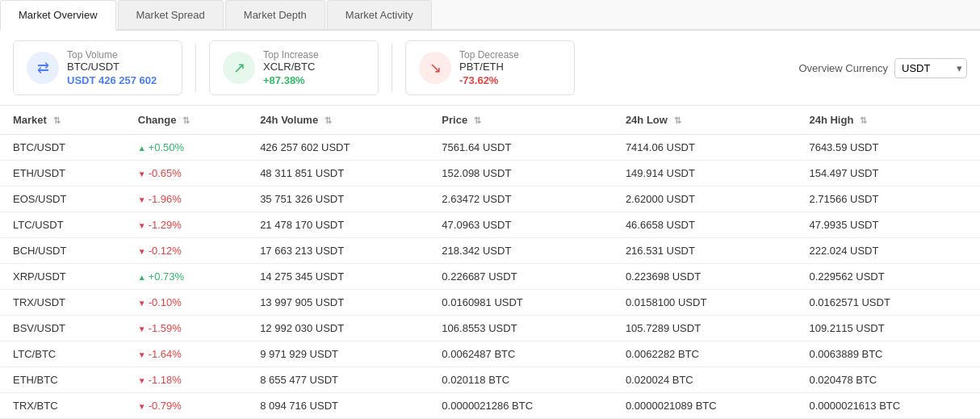 The height and width of the screenshot is (419, 980). Describe the element at coordinates (888, 174) in the screenshot. I see `cell-high: 154.497 USDT` at that location.